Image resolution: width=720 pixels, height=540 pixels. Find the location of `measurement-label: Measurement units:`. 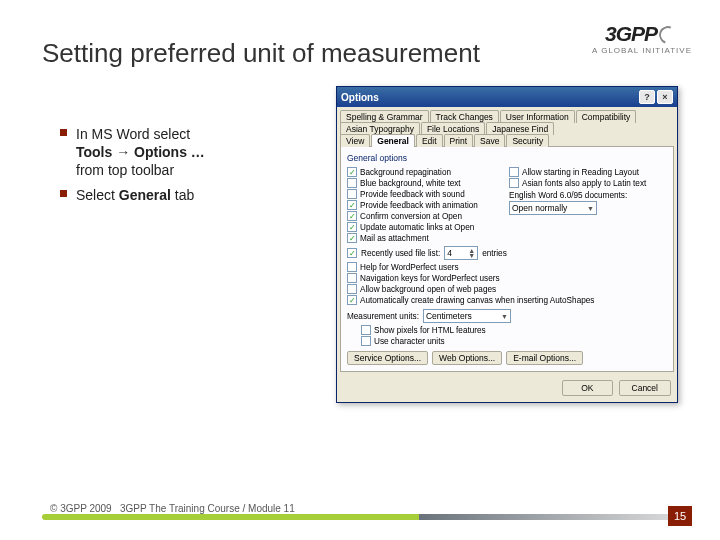

measurement-label: Measurement units: is located at coordinates (383, 316).